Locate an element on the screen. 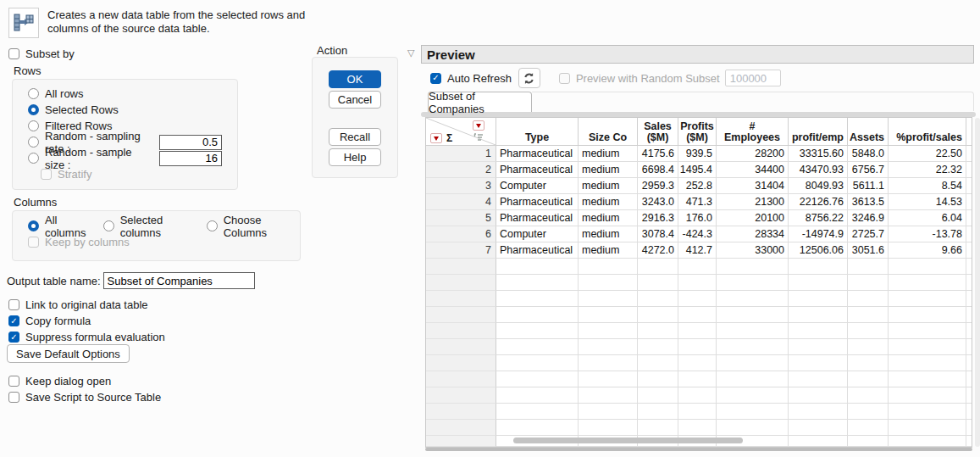  preview-disclosure-icon: ▽ is located at coordinates (411, 53).